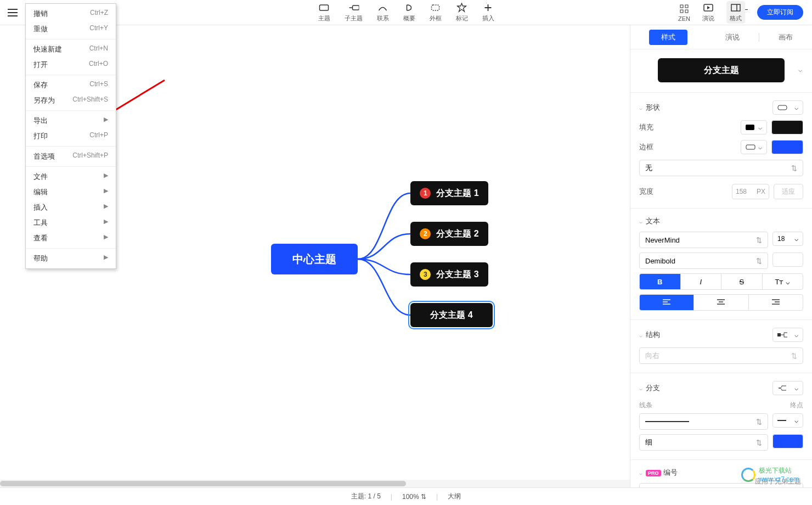 This screenshot has height=505, width=812. Describe the element at coordinates (425, 193) in the screenshot. I see `marker-number-1-icon: 1` at that location.